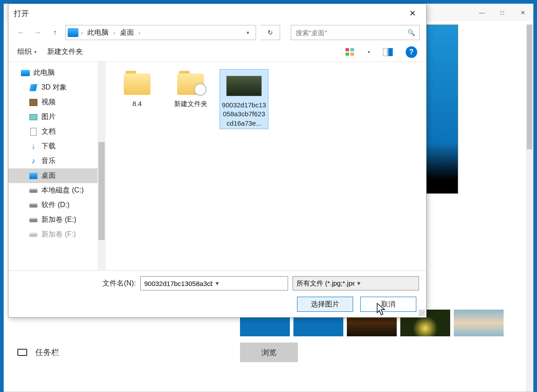  I want to click on breadcrumb-pc-icon, so click(73, 33).